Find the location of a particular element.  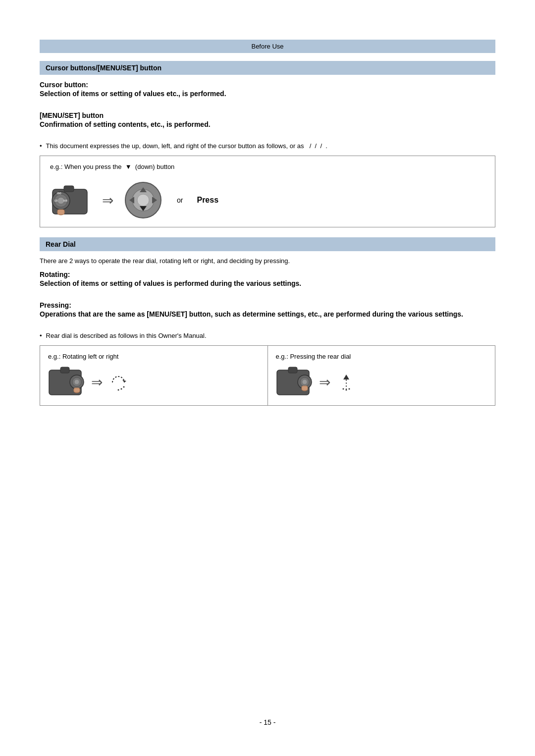

press-up-icon is located at coordinates (346, 382).